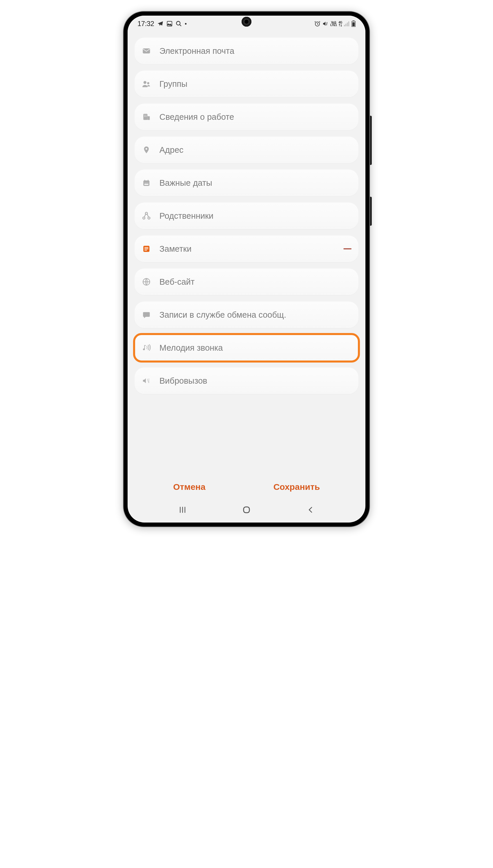 The width and height of the screenshot is (493, 868). I want to click on relatives-icon, so click(146, 216).